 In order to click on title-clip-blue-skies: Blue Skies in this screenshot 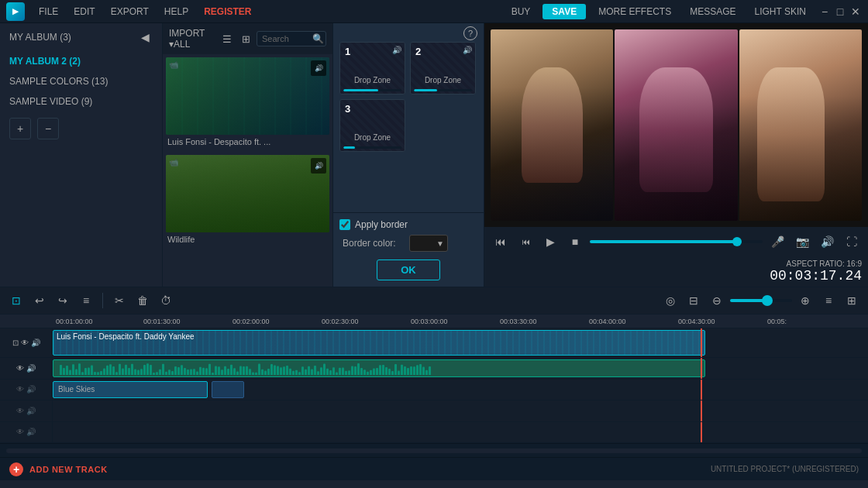, I will do `click(130, 390)`.